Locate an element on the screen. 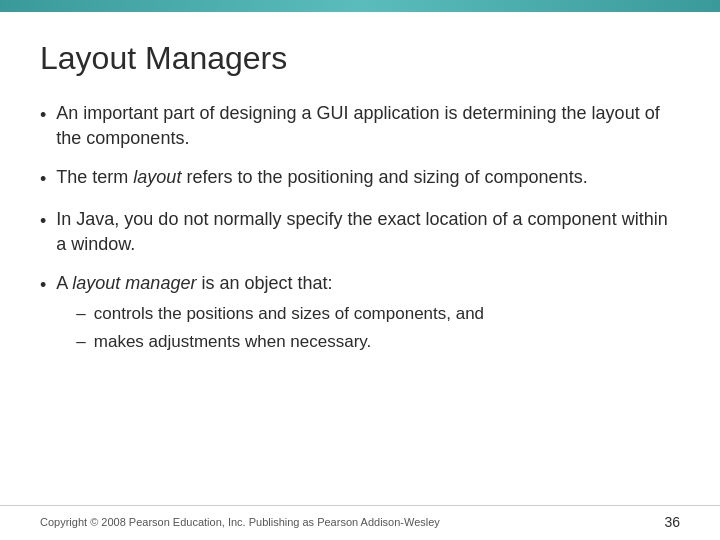 This screenshot has width=720, height=540. bullet-text: A layout manager is an object that: – co… is located at coordinates (368, 314).